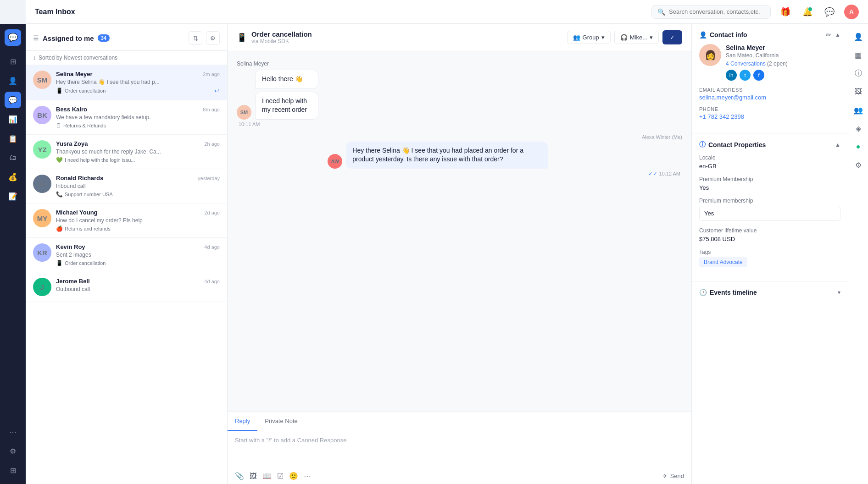 The width and height of the screenshot is (868, 484). I want to click on search-bar: 🔍, so click(711, 12).